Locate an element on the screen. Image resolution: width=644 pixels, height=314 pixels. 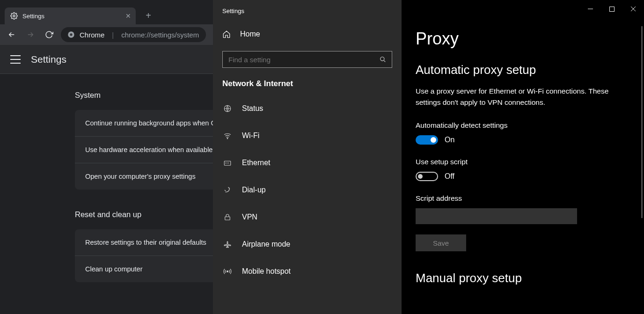
manual-proxy-heading: Manual proxy setup is located at coordinates (524, 278).